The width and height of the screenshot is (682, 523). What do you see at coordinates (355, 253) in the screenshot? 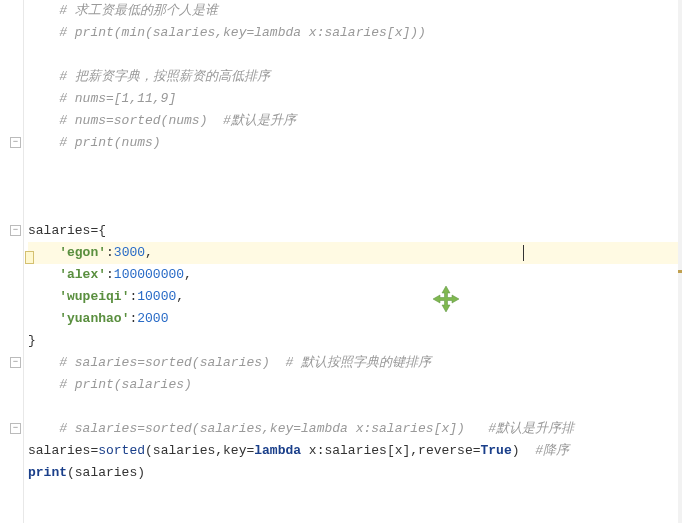
I see `code-line: 'egon':3000,` at bounding box center [355, 253].